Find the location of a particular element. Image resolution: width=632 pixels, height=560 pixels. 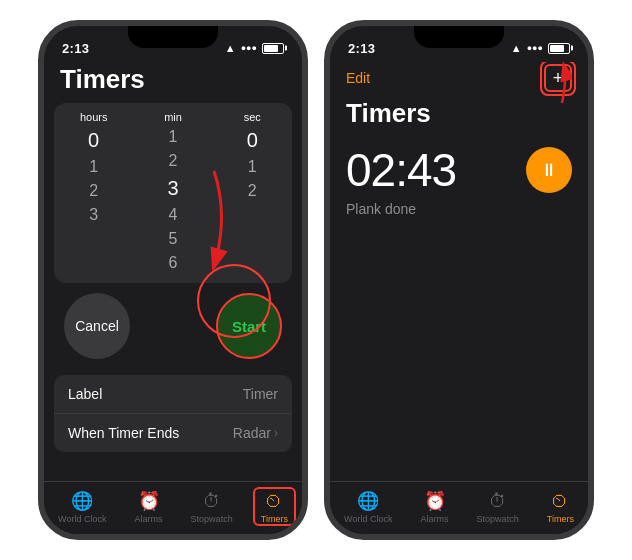

timers-label-right: Timers is located at coordinates (560, 519).